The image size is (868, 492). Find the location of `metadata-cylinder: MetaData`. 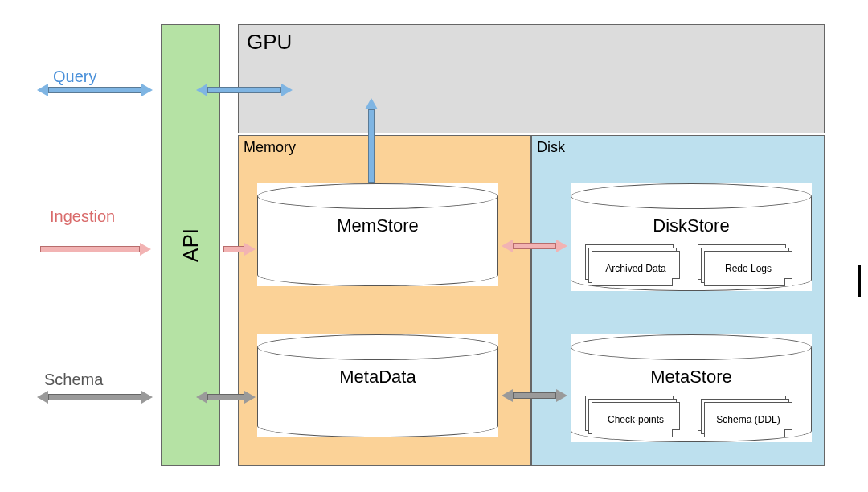

metadata-cylinder: MetaData is located at coordinates (378, 386).